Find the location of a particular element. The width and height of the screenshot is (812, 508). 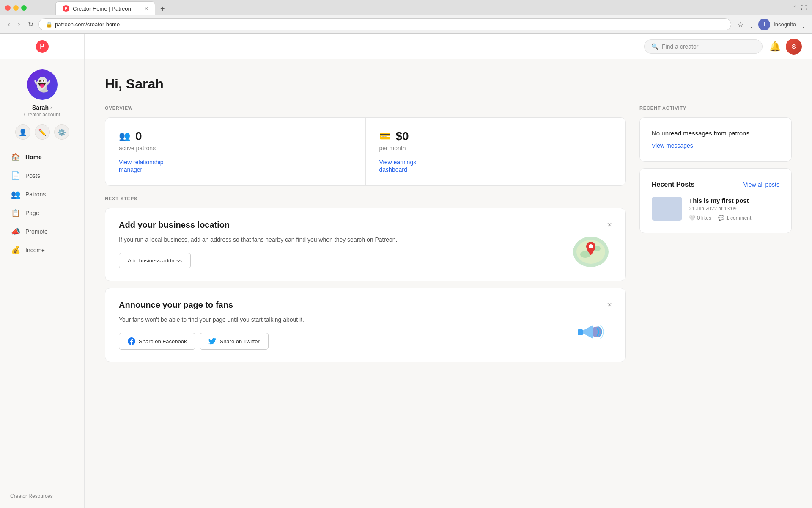

edit-page-btn: ✏️ is located at coordinates (42, 132).